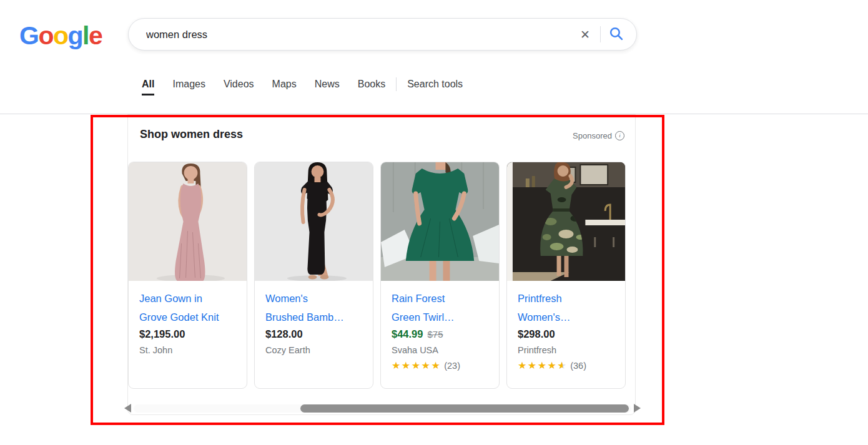 The width and height of the screenshot is (868, 445). Describe the element at coordinates (372, 84) in the screenshot. I see `tab-books: Books` at that location.